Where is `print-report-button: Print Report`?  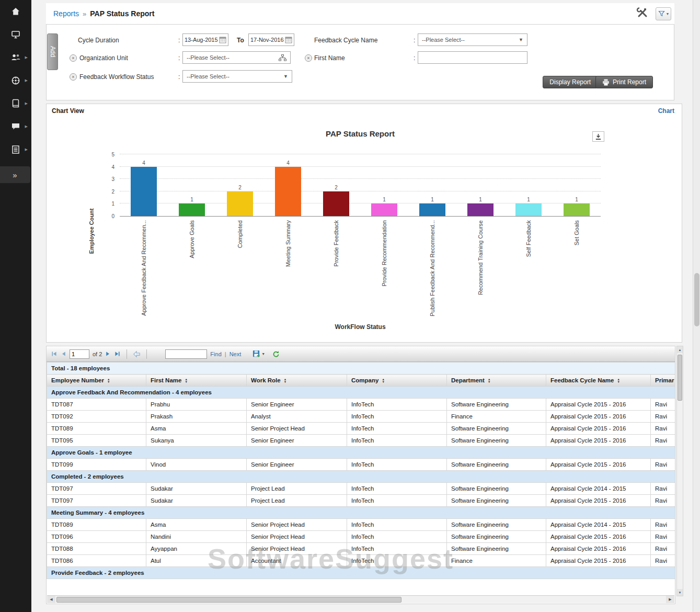 print-report-button: Print Report is located at coordinates (624, 82).